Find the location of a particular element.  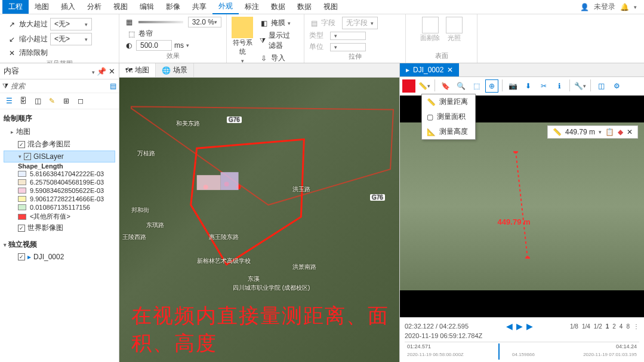

tab-project: 工程 is located at coordinates (16, 7).